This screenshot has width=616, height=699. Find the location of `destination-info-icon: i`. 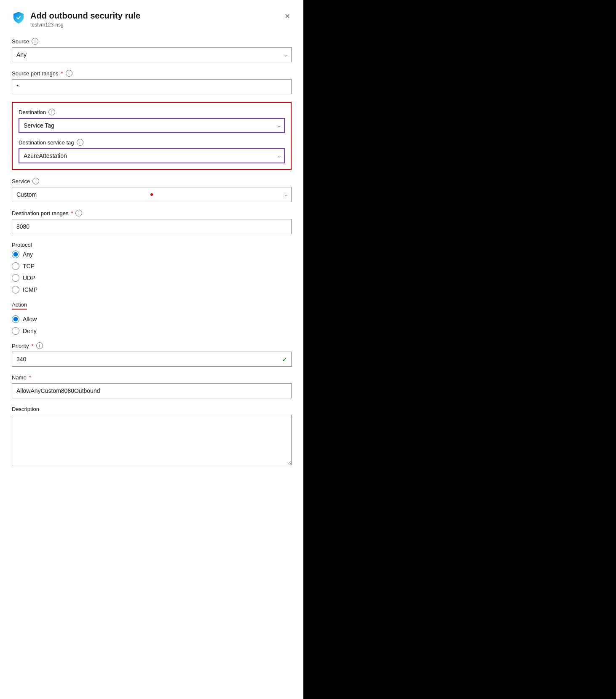

destination-info-icon: i is located at coordinates (52, 112).